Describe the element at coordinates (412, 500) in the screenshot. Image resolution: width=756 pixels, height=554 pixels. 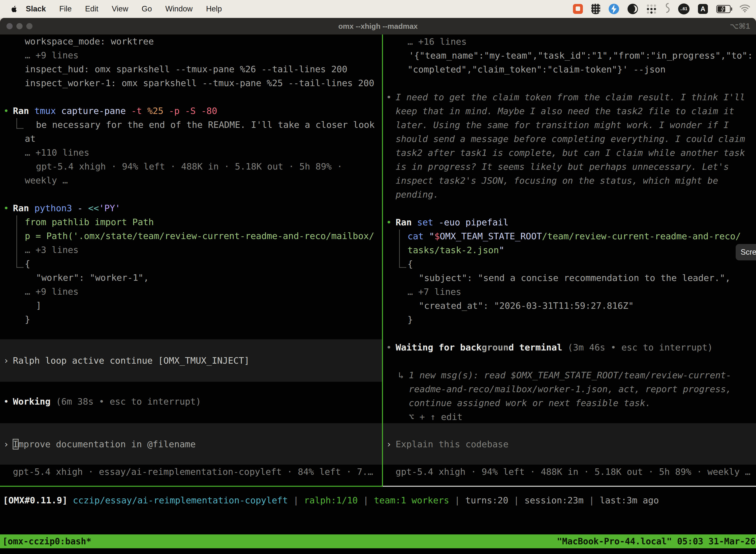
I see `text-segment: team:1 workers` at that location.